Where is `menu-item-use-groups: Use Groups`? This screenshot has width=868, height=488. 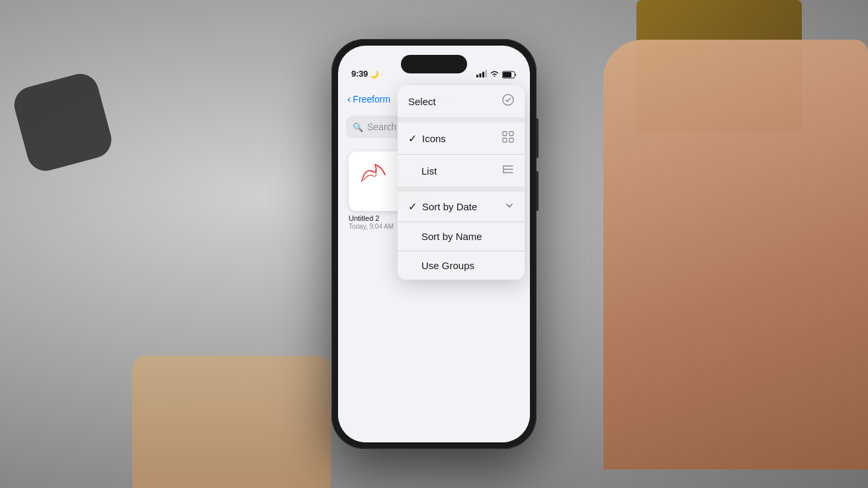 menu-item-use-groups: Use Groups is located at coordinates (461, 265).